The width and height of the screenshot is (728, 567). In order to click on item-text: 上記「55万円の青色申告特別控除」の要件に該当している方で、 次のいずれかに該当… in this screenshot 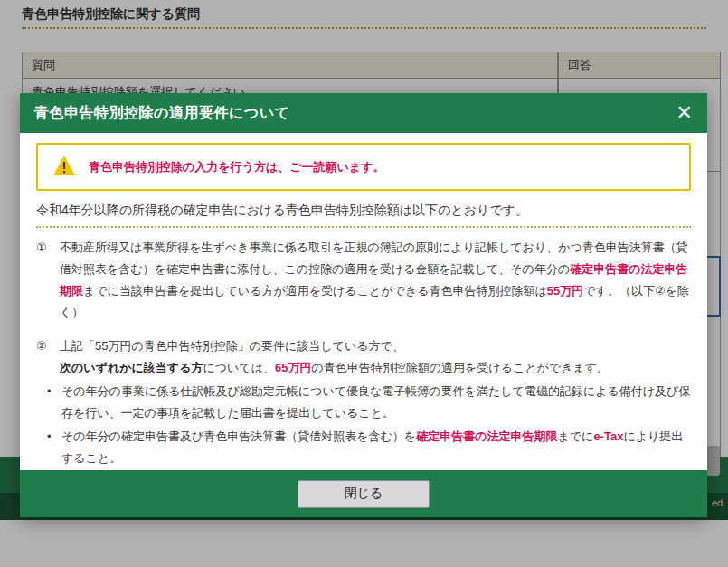, I will do `click(375, 357)`.